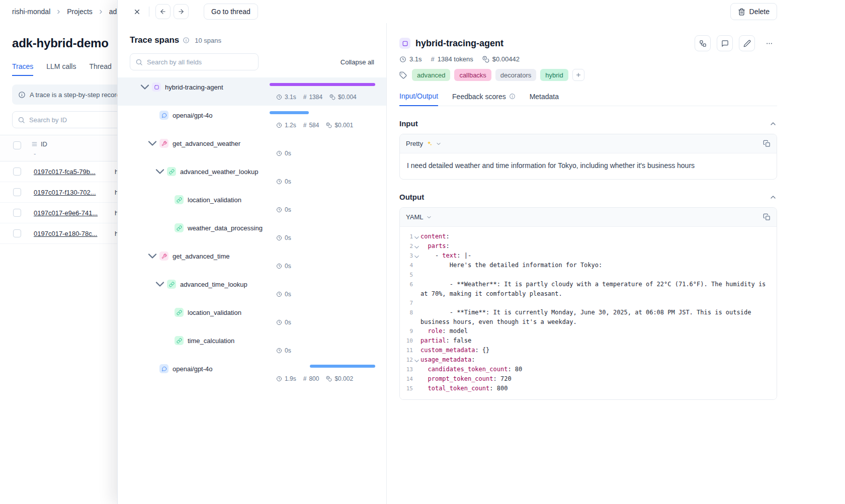 The image size is (845, 504). What do you see at coordinates (753, 12) in the screenshot?
I see `delete-button: Delete` at bounding box center [753, 12].